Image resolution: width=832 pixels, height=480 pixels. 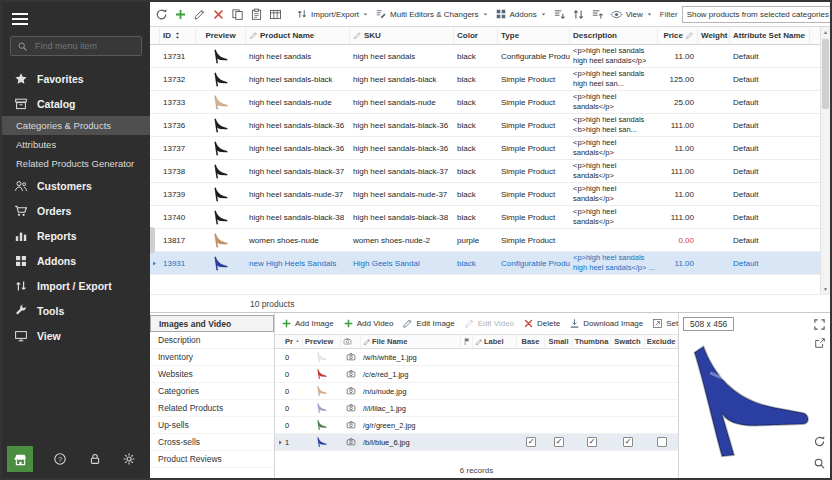 I want to click on column-header-attribute-set-name: Attribute Set Name, so click(x=770, y=36).